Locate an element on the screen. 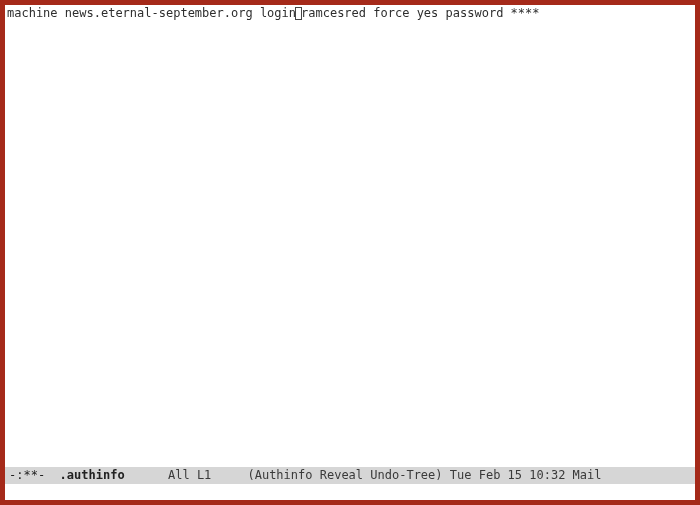  token-keyword: login is located at coordinates (278, 13).